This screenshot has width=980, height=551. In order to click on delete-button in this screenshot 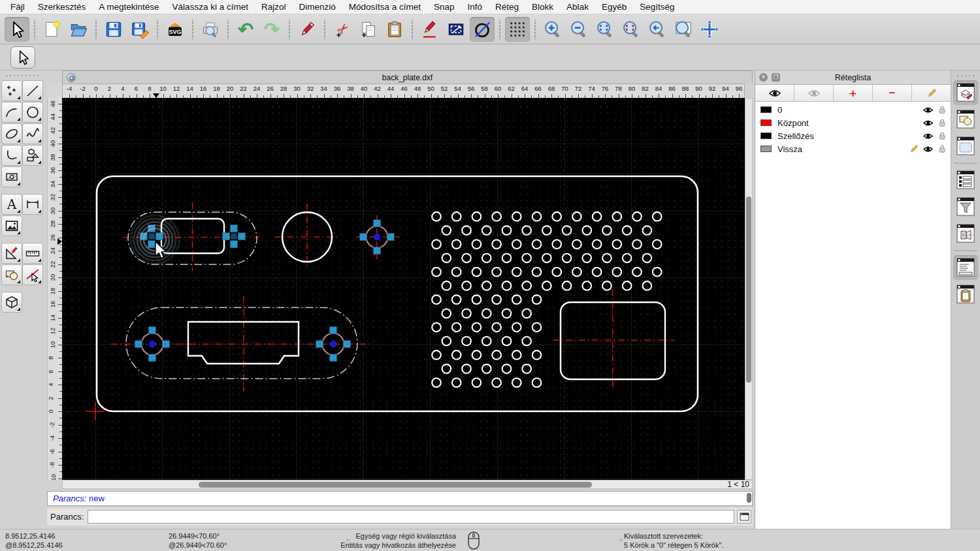, I will do `click(307, 29)`.